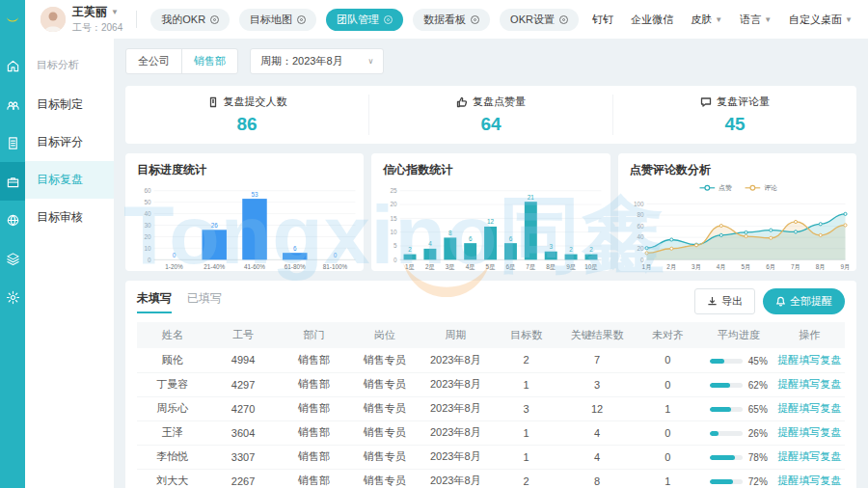  What do you see at coordinates (13, 258) in the screenshot?
I see `rail-item-layers-icon` at bounding box center [13, 258].